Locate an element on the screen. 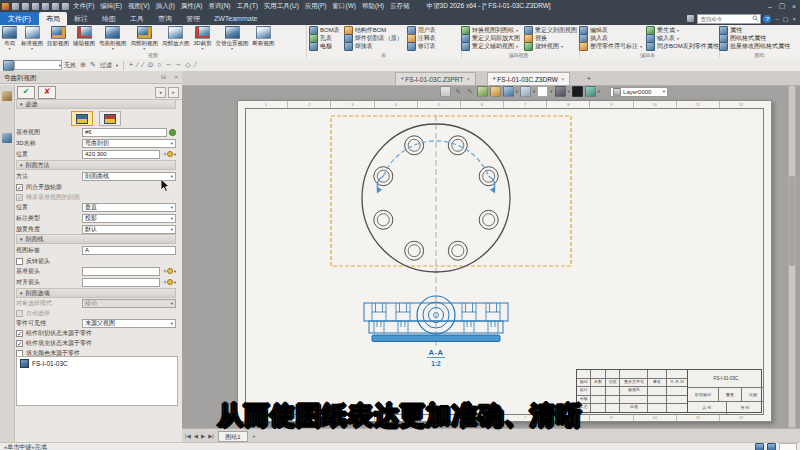 This screenshot has width=800, height=450. view-label-input: A is located at coordinates (129, 250).